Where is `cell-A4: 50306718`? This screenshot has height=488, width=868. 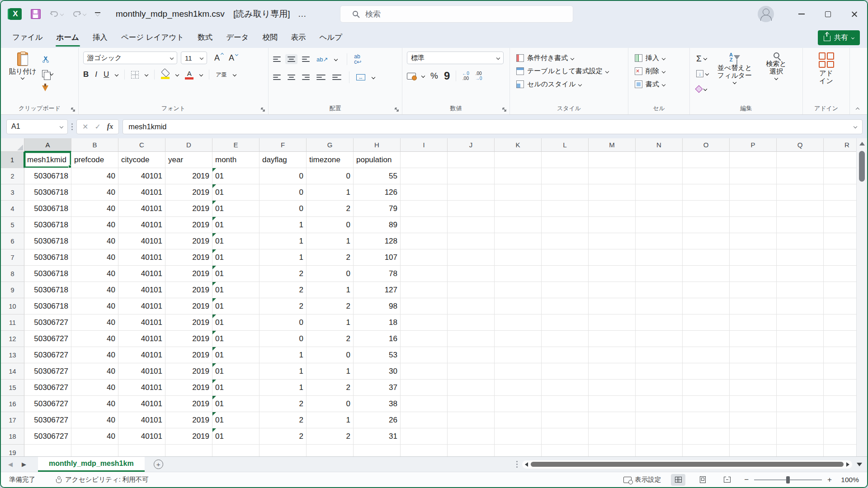
cell-A4: 50306718 is located at coordinates (48, 209).